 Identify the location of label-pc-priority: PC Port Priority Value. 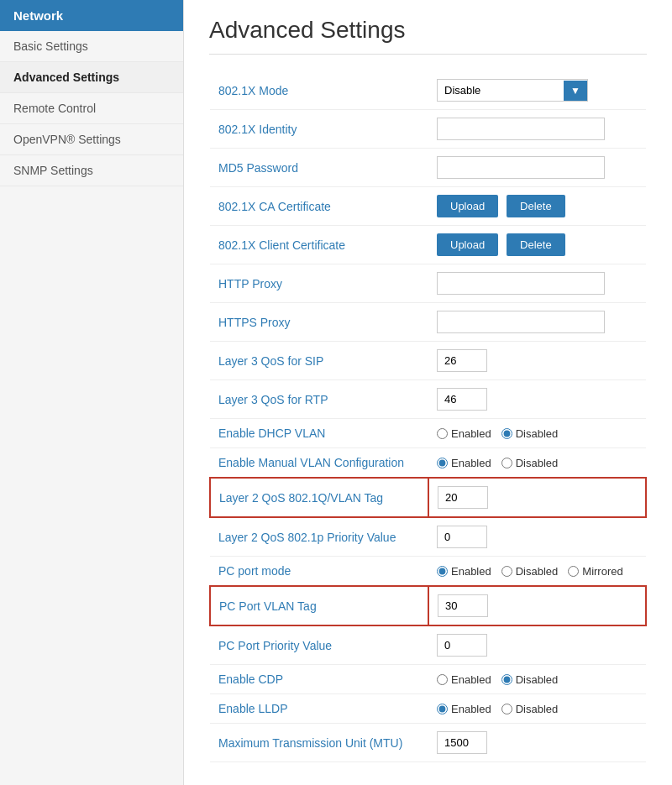
(319, 645).